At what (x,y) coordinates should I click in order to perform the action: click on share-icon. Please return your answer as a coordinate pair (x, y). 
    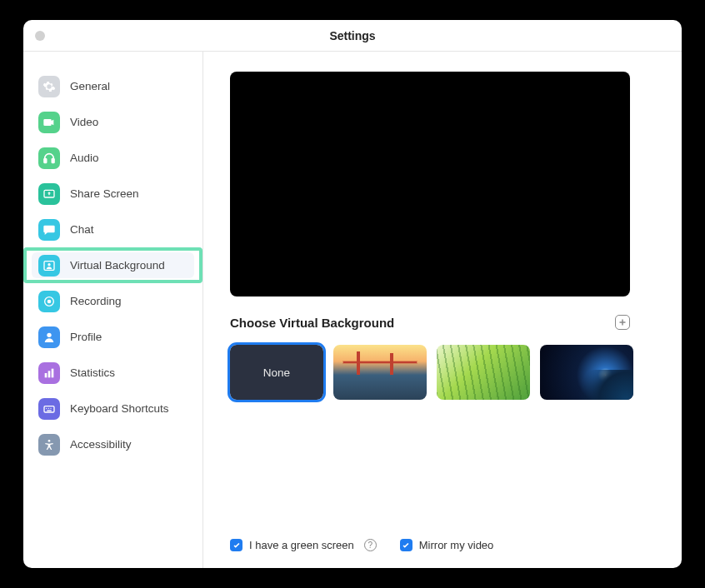
    Looking at the image, I should click on (49, 194).